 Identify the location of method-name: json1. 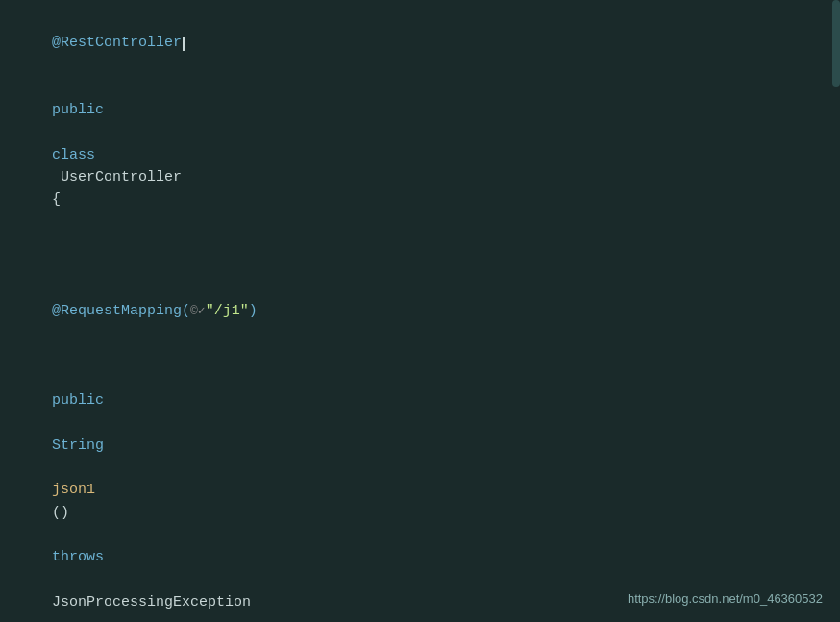
(73, 490).